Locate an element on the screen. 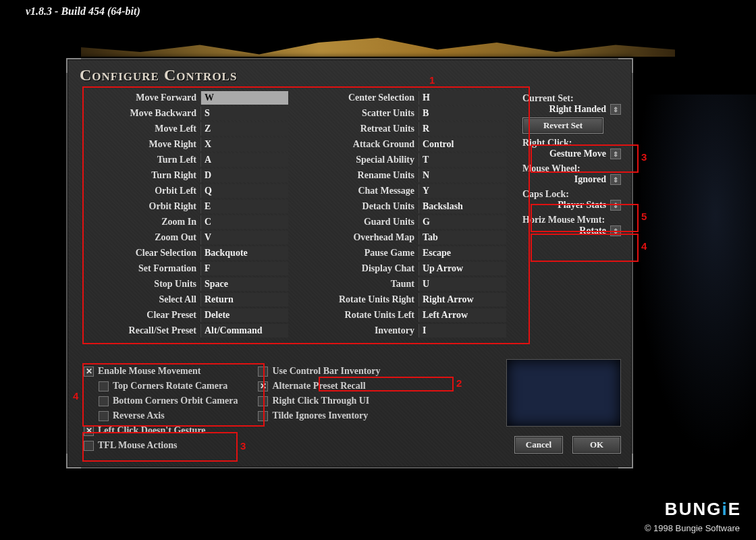 This screenshot has width=756, height=540. caps-lock-label: Caps Lock: is located at coordinates (572, 194).